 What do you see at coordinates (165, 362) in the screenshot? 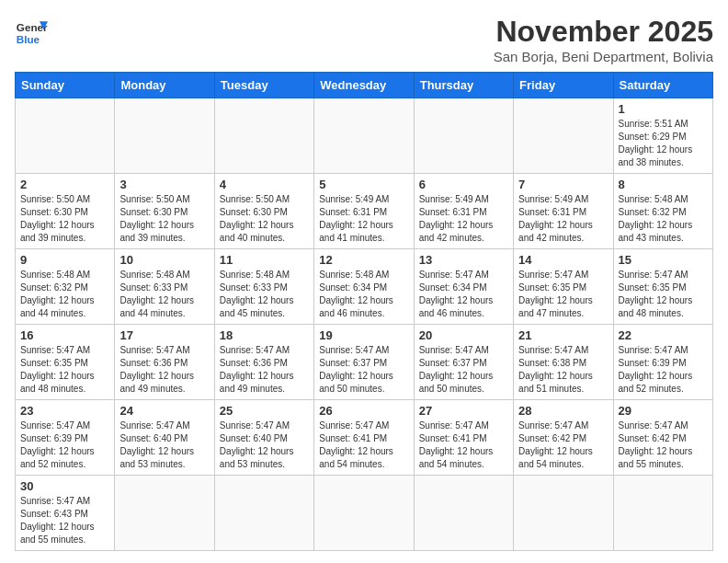
I see `calendar-cell: 17Sunrise: 5:47 AM Sunset: 6:36 PM Dayli…` at bounding box center [165, 362].